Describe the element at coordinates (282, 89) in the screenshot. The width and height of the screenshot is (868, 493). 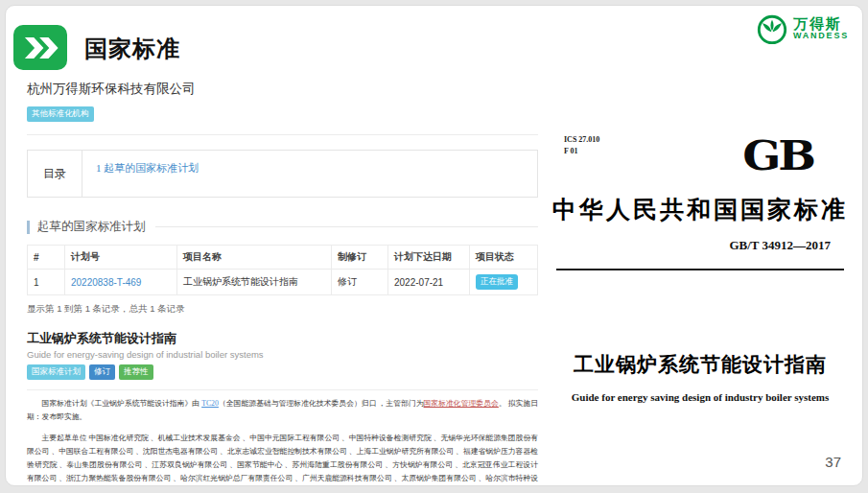
I see `company-title: 杭州万得斯环保科技有限公司` at that location.